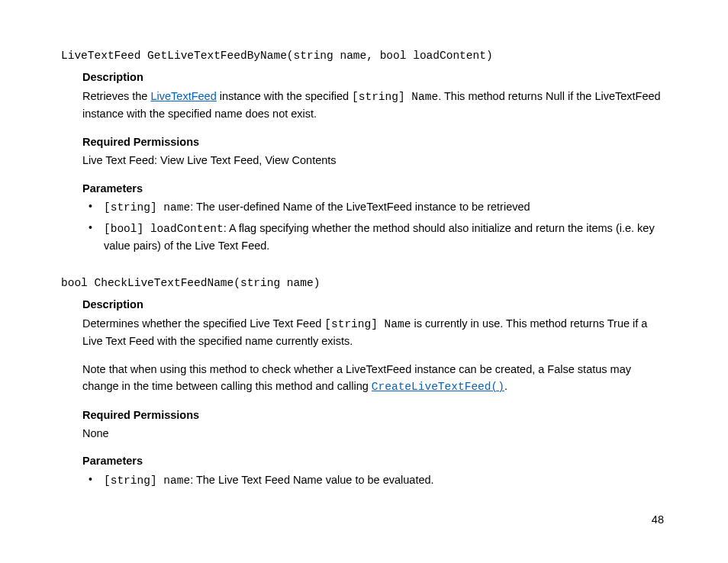  What do you see at coordinates (375, 481) in the screenshot?
I see `parameter-item: [string] name: The Live Text Feed Name v…` at bounding box center [375, 481].